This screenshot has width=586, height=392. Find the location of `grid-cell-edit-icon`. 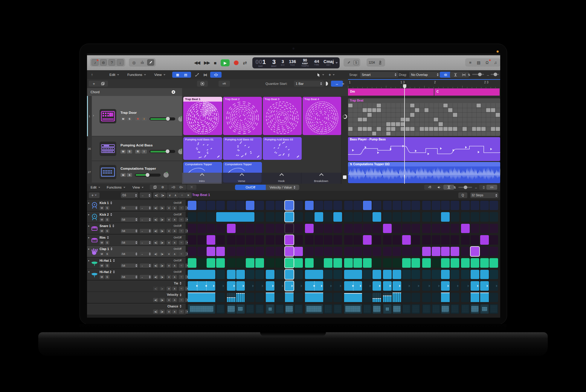

grid-cell-edit-icon is located at coordinates (202, 84).